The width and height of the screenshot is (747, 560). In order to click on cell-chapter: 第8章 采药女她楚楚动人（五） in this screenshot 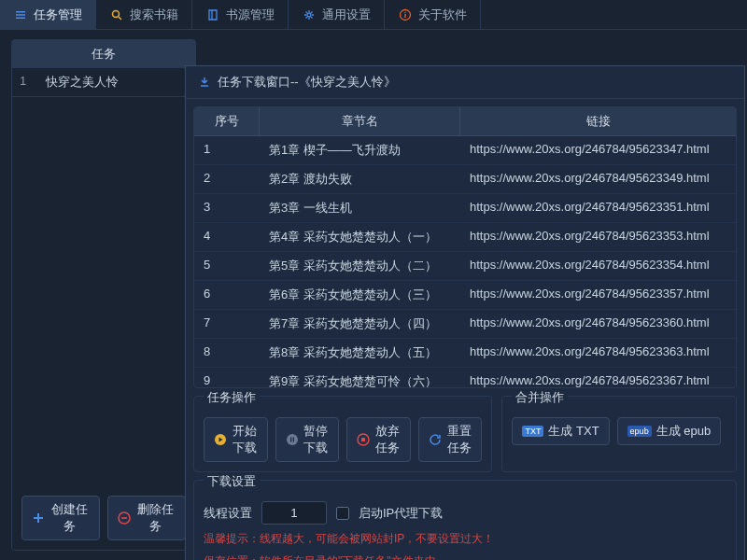, I will do `click(360, 353)`.